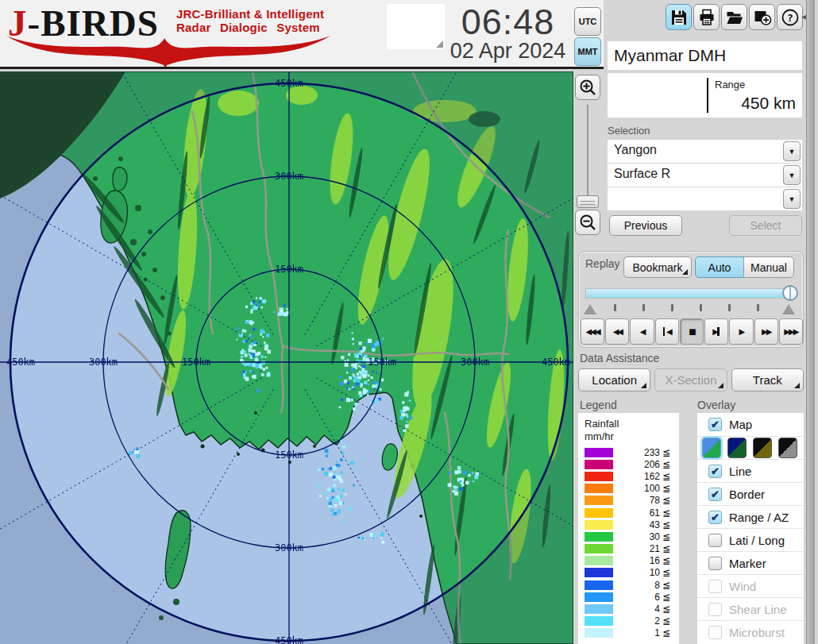 The width and height of the screenshot is (818, 644). Describe the element at coordinates (791, 332) in the screenshot. I see `transport-forward-end-button: ▶▶▶` at that location.